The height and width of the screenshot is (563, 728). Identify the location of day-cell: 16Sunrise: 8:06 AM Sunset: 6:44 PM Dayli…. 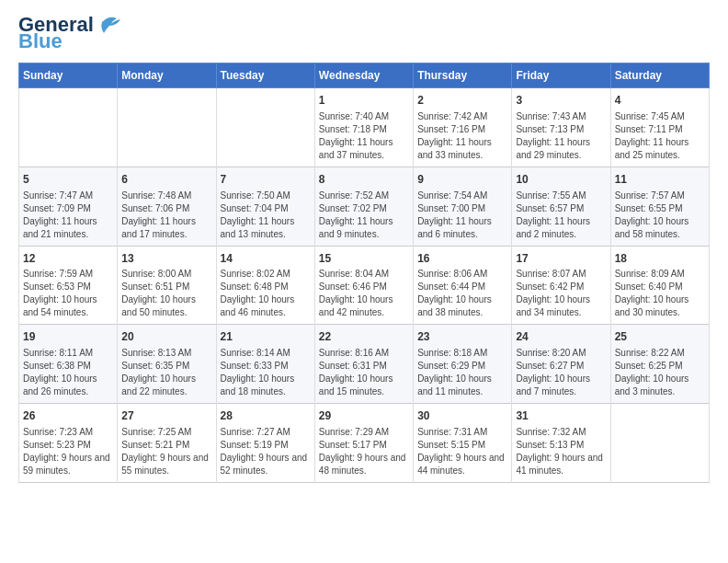
(463, 285).